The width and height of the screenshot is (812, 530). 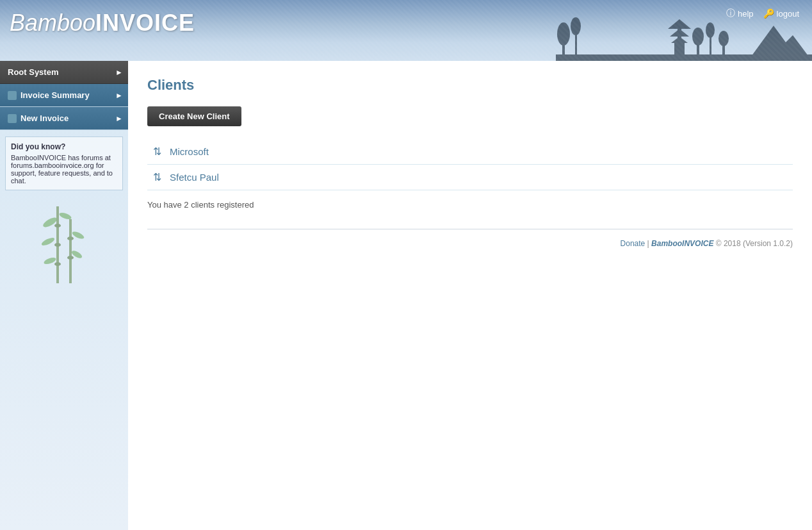 I want to click on sidebar-newinvoice-label: New Invoice, so click(x=45, y=118).